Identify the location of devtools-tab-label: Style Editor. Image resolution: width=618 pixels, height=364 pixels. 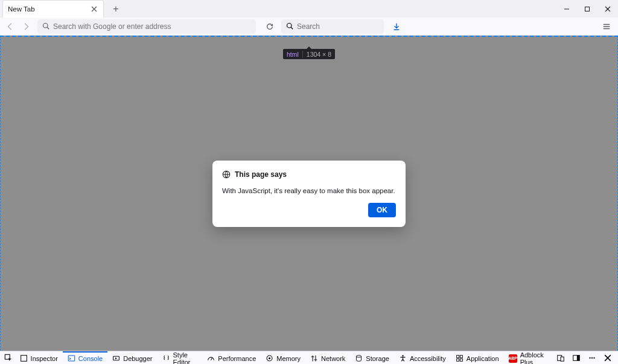
(186, 358).